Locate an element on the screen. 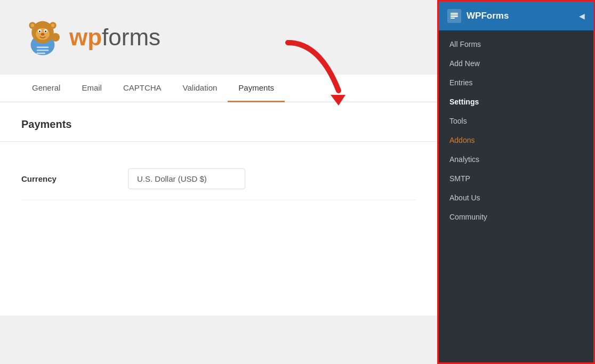  sidebar-item-entries: Entries is located at coordinates (516, 83).